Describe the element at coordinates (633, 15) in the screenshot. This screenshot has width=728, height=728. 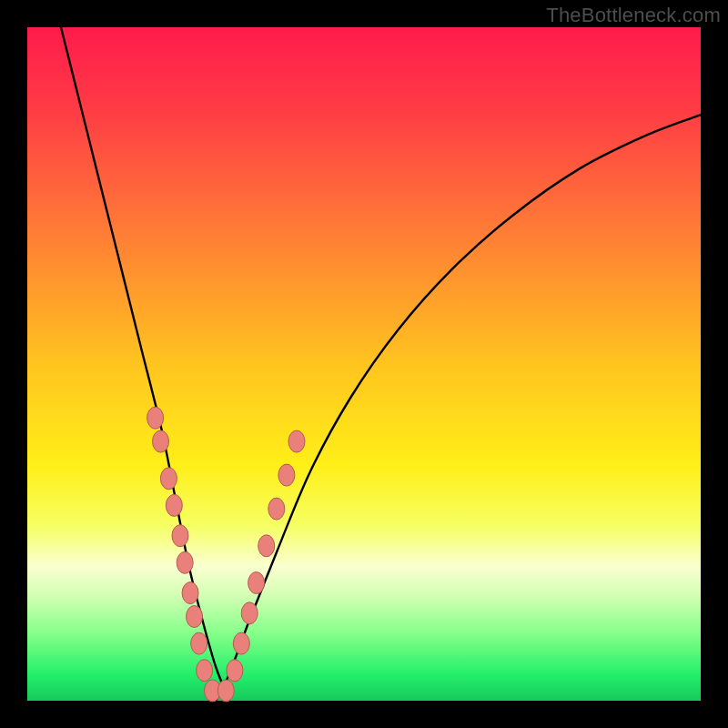
I see `watermark-text: TheBottleneck.com` at that location.